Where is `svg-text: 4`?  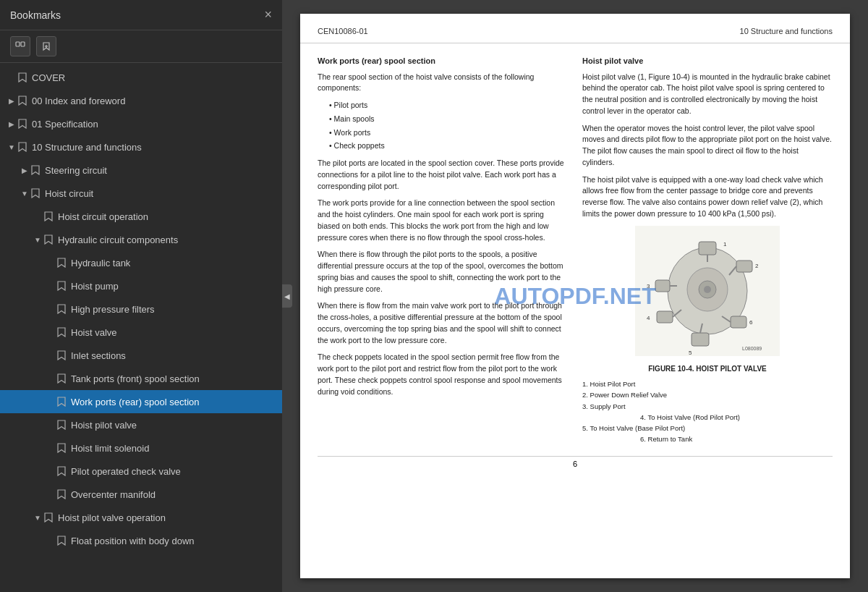 svg-text: 4 is located at coordinates (648, 318).